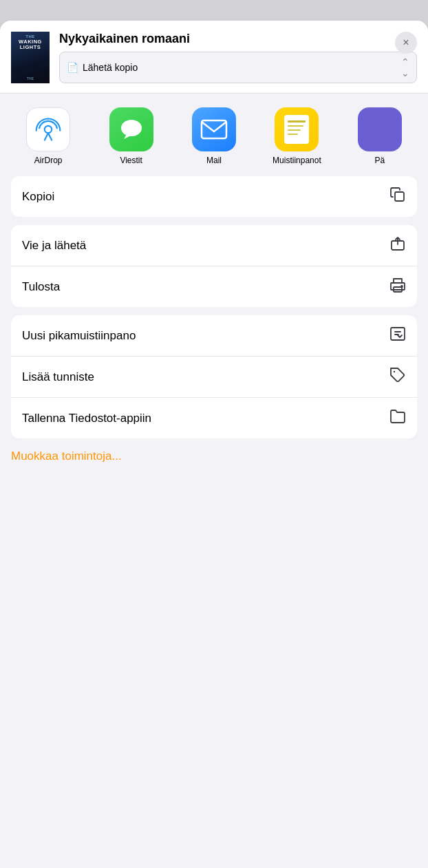  Describe the element at coordinates (214, 463) in the screenshot. I see `edit-actions-link: Muokkaa toimintoja...` at that location.